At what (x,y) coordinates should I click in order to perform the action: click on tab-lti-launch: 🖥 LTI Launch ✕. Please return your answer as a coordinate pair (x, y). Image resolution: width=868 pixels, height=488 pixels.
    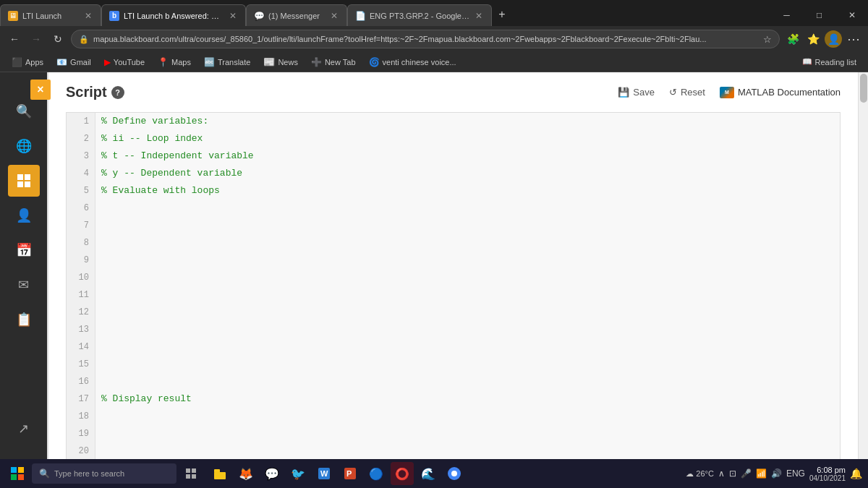
    Looking at the image, I should click on (51, 15).